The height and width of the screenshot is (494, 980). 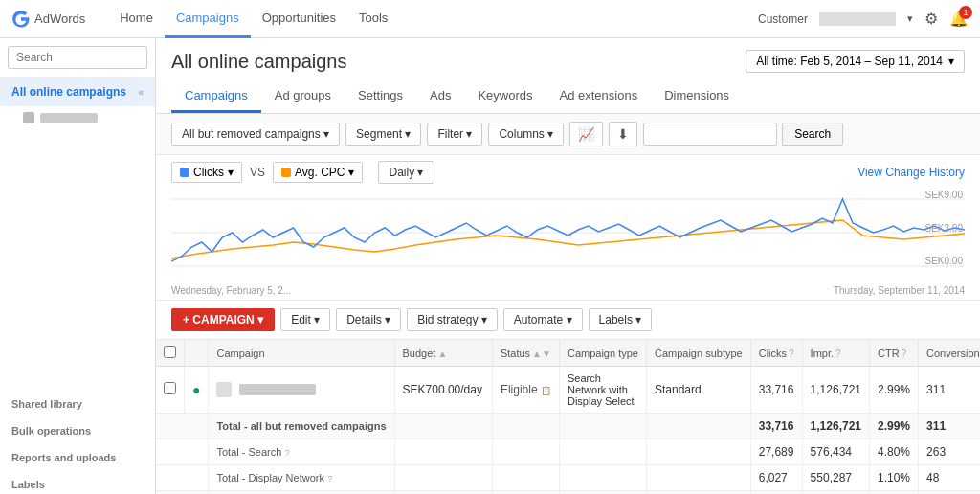 I want to click on clicks-legend-button: Clicks ▾, so click(x=207, y=172).